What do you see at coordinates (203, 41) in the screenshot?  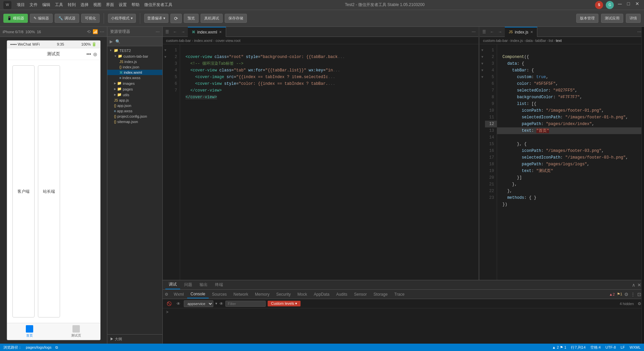 I see `breadcrumb-part-2: index.wxml` at bounding box center [203, 41].